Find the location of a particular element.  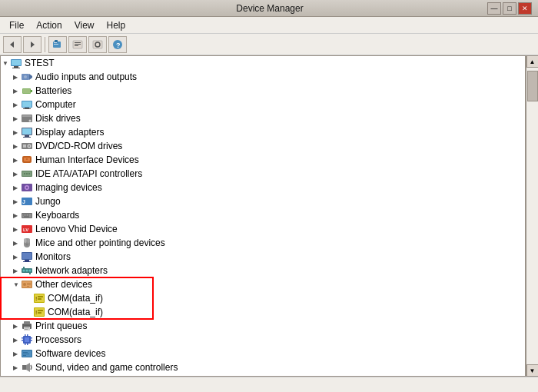

list-item: ▶ Processors is located at coordinates (263, 340).